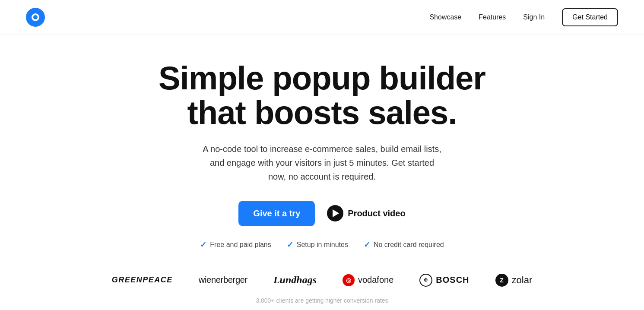 This screenshot has height=310, width=644. What do you see at coordinates (203, 245) in the screenshot?
I see `check-icon-1: ✓` at bounding box center [203, 245].